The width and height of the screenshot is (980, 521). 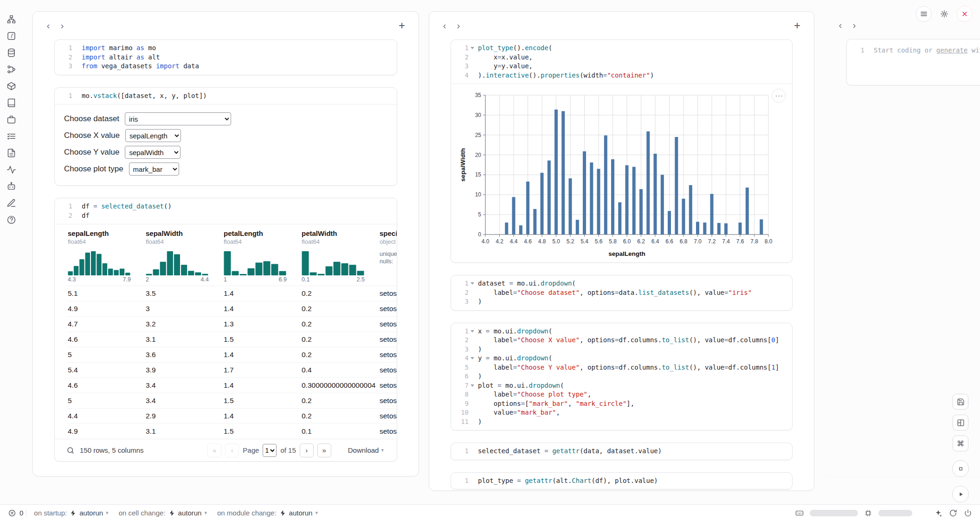 I want to click on code-line: 1selected_dataset = getattr(data, datase…, so click(x=620, y=451).